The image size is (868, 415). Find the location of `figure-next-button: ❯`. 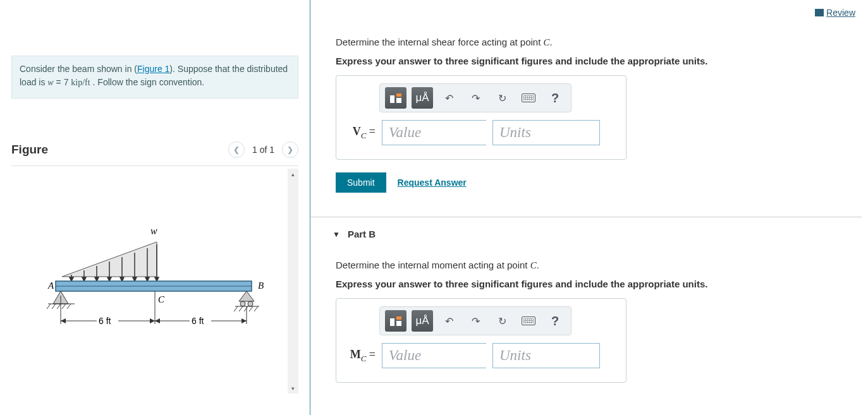

figure-next-button: ❯ is located at coordinates (290, 150).